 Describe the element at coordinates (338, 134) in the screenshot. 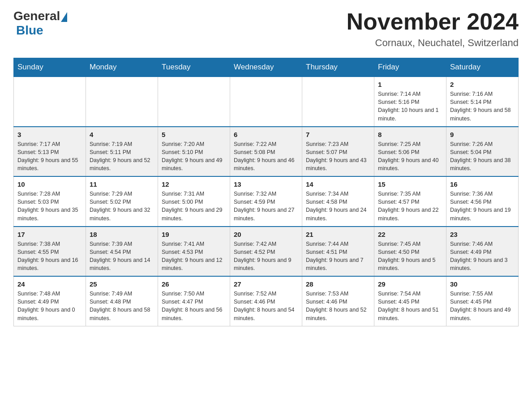

I see `day-number: 7` at that location.